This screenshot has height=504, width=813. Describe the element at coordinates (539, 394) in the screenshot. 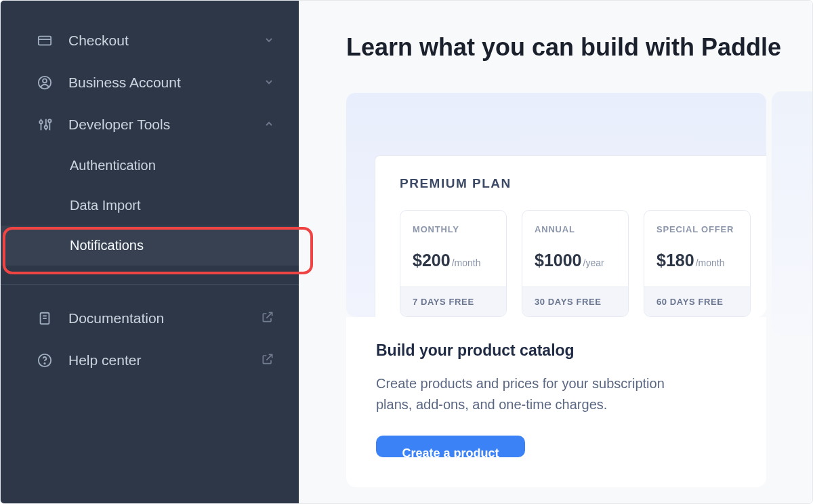

I see `catalog-description: Create products and prices for your subs…` at that location.